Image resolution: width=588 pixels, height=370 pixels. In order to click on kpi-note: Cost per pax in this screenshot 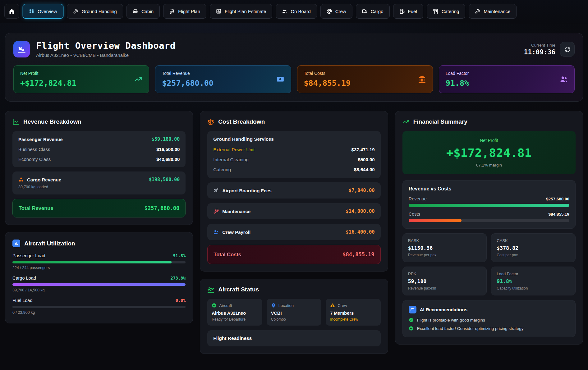, I will do `click(533, 255)`.